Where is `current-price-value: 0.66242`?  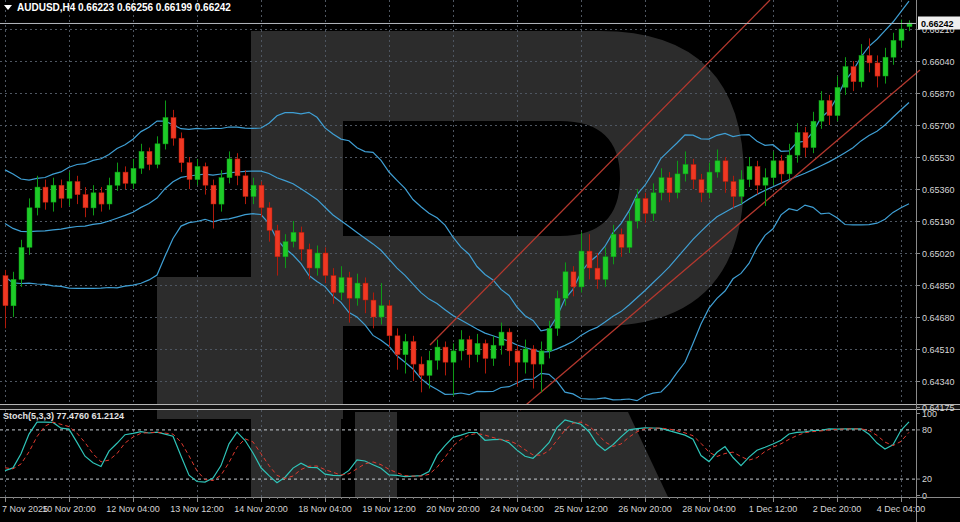
current-price-value: 0.66242 is located at coordinates (938, 24).